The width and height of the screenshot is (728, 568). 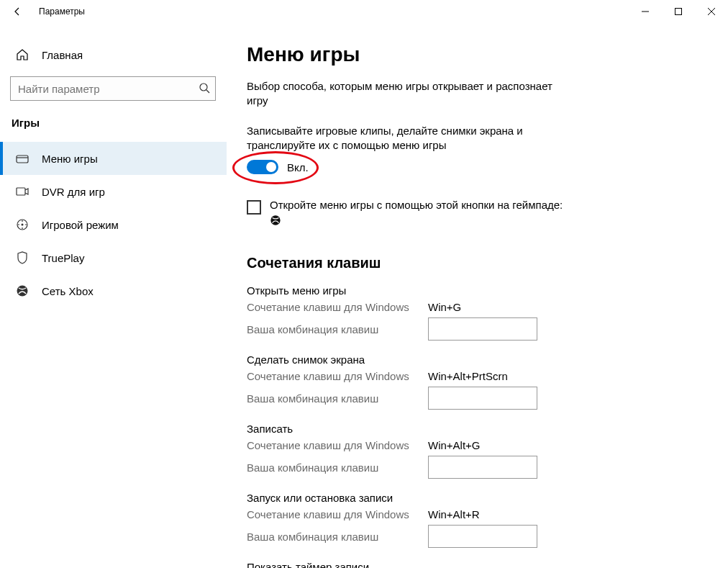 I want to click on toggle-description: Записывайте игровые клипы, делайте снимк…, so click(x=409, y=138).